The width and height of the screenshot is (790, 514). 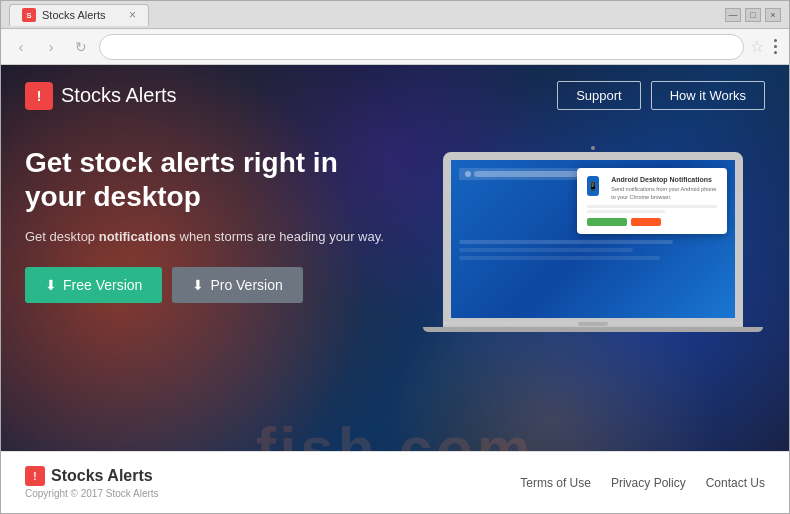 I want to click on contact-link: Contact Us, so click(x=736, y=483).